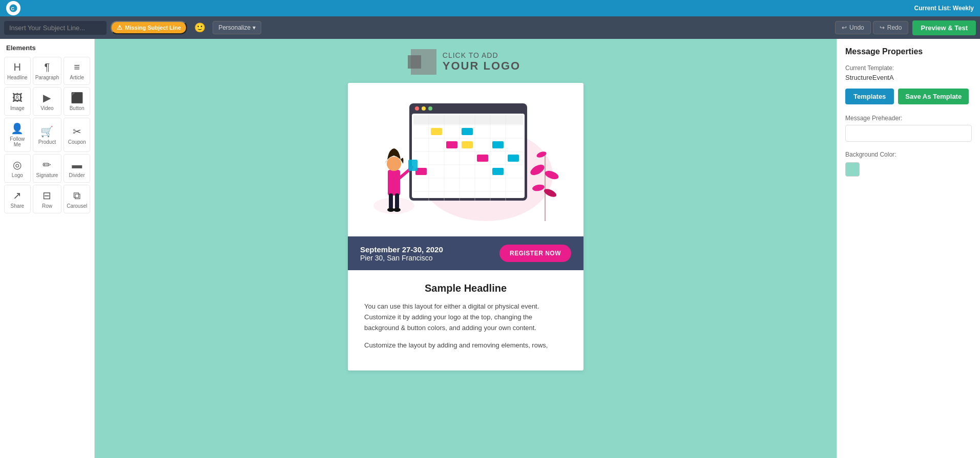 Image resolution: width=980 pixels, height=458 pixels. I want to click on logo-placeholder-small, so click(414, 62).